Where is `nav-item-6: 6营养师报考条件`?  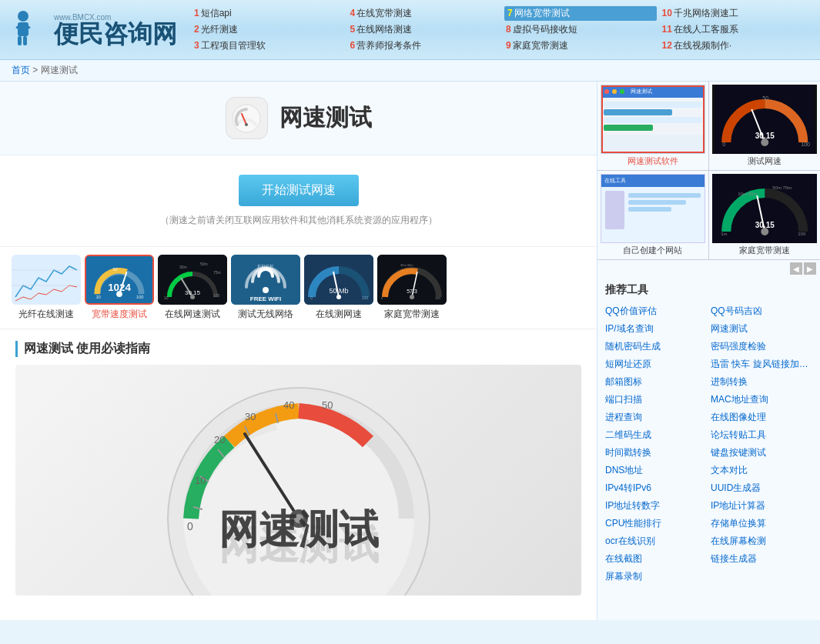
nav-item-6: 6营养师报考条件 is located at coordinates (425, 46).